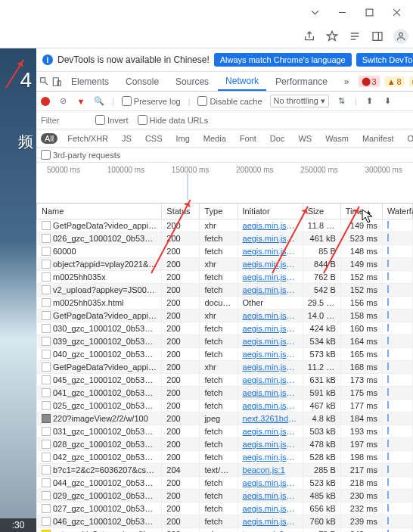 This screenshot has width=413, height=532. Describe the element at coordinates (225, 303) in the screenshot. I see `request-row: m0025hh035x.html200documentOther29.5 kB1…` at that location.